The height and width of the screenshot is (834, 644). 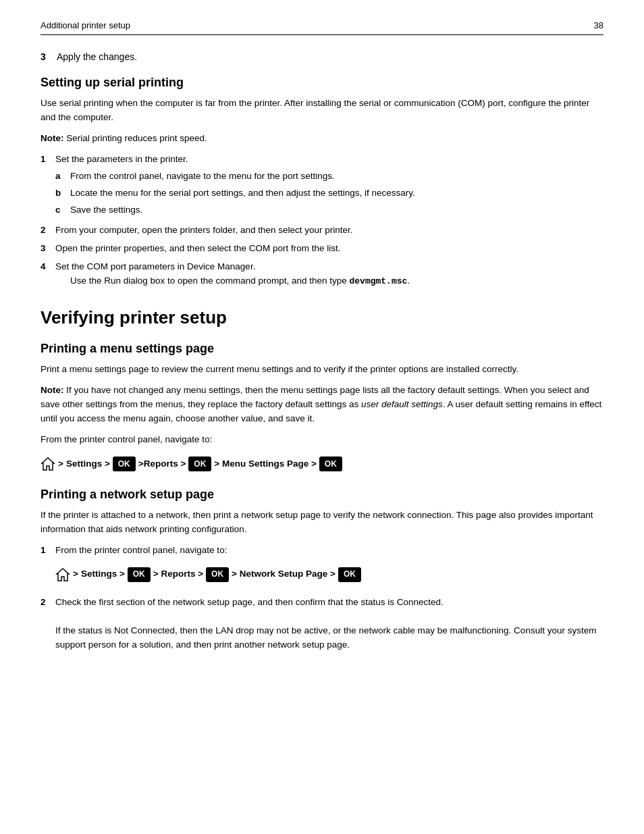 What do you see at coordinates (322, 57) in the screenshot?
I see `step3-intro: 3 Apply the changes.` at bounding box center [322, 57].